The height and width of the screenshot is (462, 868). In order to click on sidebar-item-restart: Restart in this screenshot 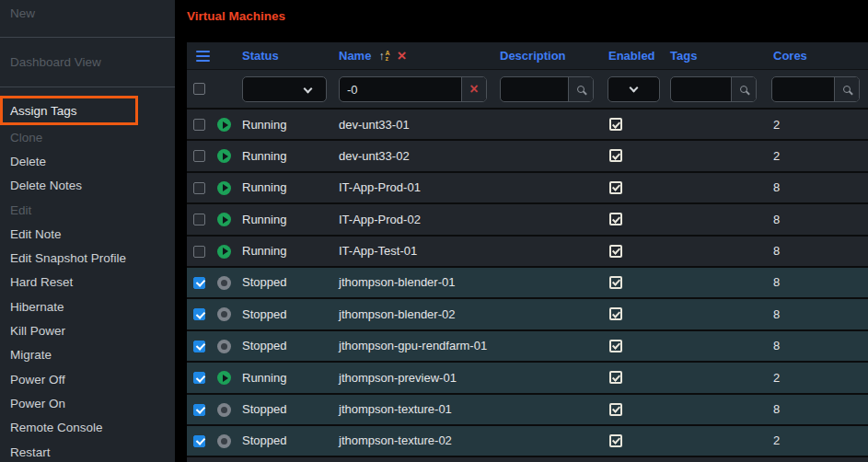, I will do `click(87, 451)`.